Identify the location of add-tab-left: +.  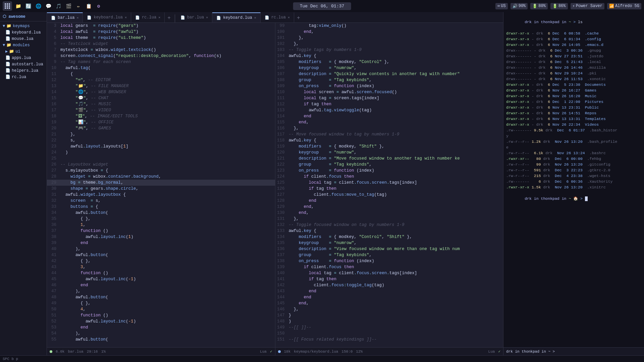
(169, 18).